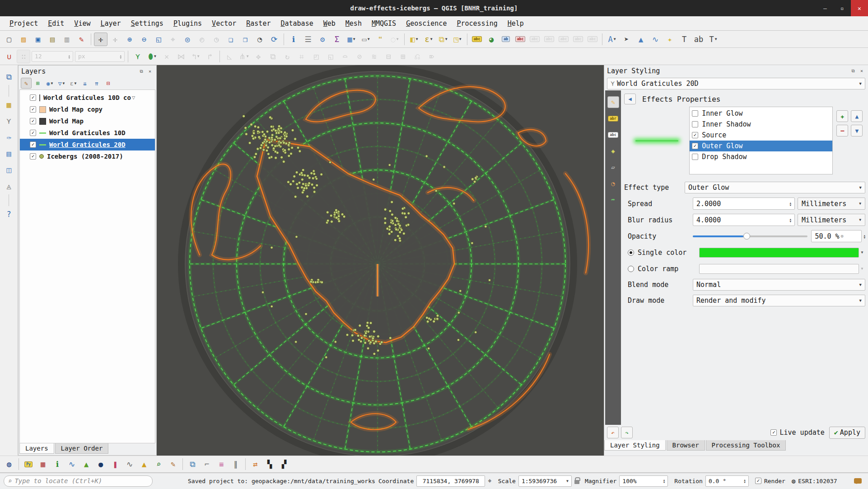 This screenshot has width=868, height=489. Describe the element at coordinates (384, 24) in the screenshot. I see `menu-mmqgis: MMQGIS` at that location.